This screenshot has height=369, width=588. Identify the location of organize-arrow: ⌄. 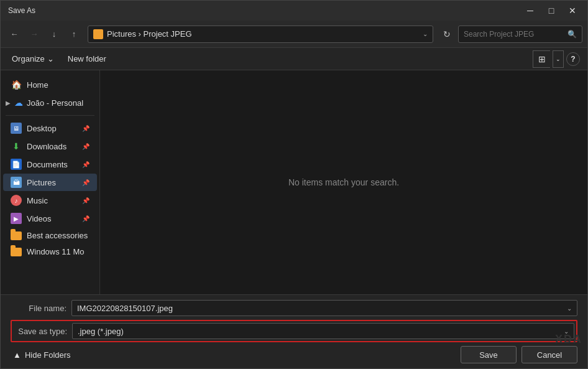
(51, 58).